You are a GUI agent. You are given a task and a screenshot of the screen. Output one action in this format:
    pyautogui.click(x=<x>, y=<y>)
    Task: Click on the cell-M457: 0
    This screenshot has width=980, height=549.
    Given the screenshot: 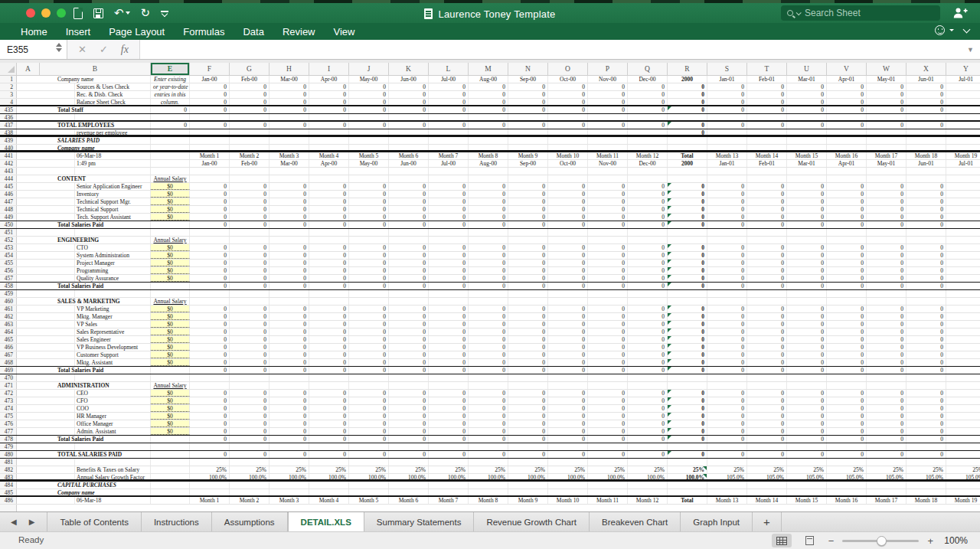 What is the action you would take?
    pyautogui.click(x=488, y=279)
    